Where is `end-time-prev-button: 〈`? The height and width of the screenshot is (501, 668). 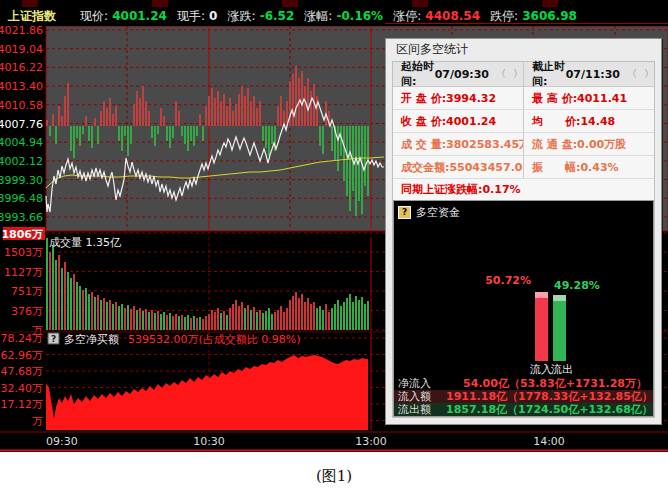 end-time-prev-button: 〈 is located at coordinates (632, 74).